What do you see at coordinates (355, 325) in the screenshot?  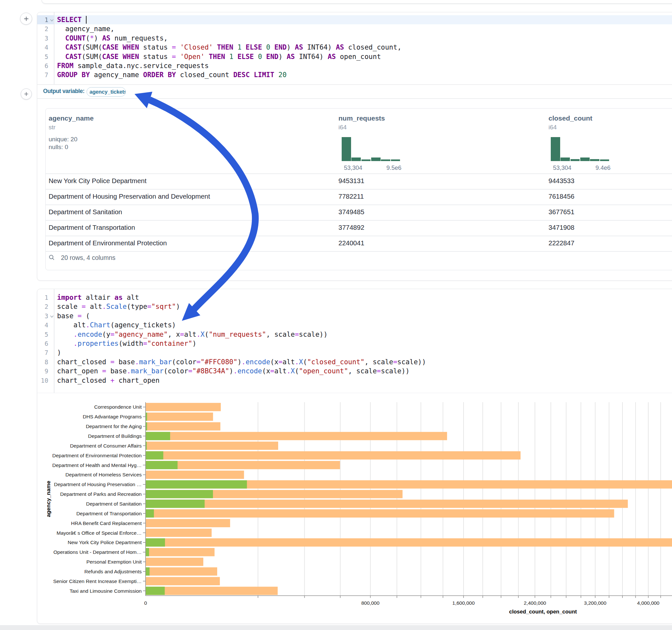 I see `code-line: 4 alt.Chart(agency_tickets)` at bounding box center [355, 325].